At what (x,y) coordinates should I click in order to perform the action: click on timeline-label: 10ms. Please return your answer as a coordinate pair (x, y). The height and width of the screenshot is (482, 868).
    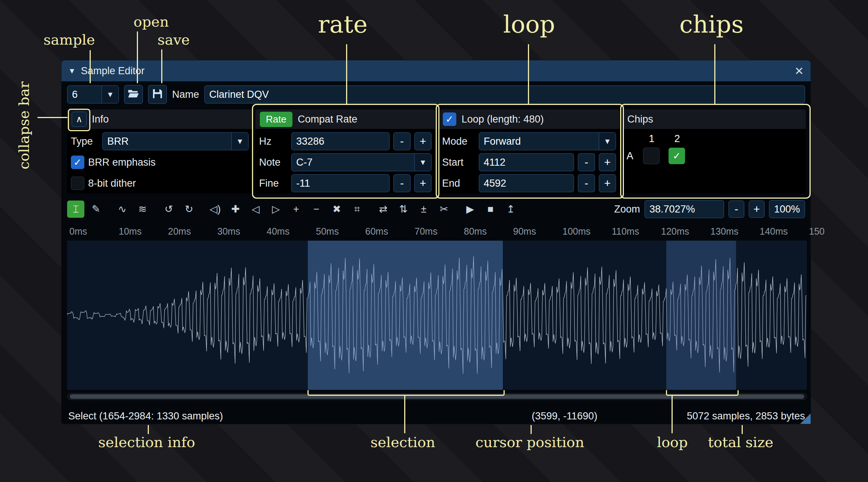
    Looking at the image, I should click on (130, 232).